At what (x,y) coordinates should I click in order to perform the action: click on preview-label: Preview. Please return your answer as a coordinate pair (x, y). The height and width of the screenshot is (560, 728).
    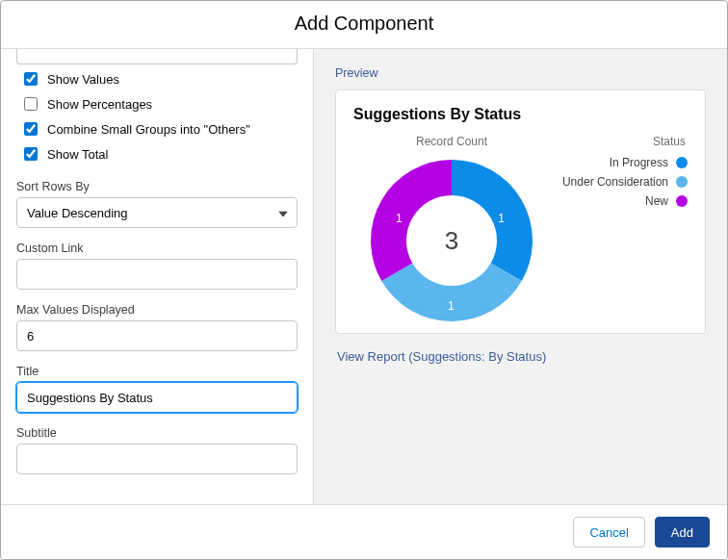
    Looking at the image, I should click on (520, 73).